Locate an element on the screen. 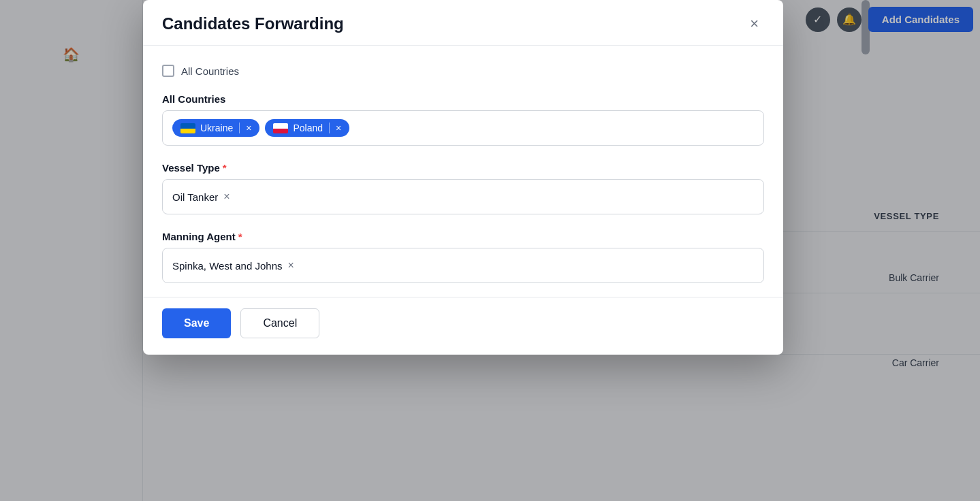 The height and width of the screenshot is (501, 980). modal-footer: Save Cancel is located at coordinates (463, 325).